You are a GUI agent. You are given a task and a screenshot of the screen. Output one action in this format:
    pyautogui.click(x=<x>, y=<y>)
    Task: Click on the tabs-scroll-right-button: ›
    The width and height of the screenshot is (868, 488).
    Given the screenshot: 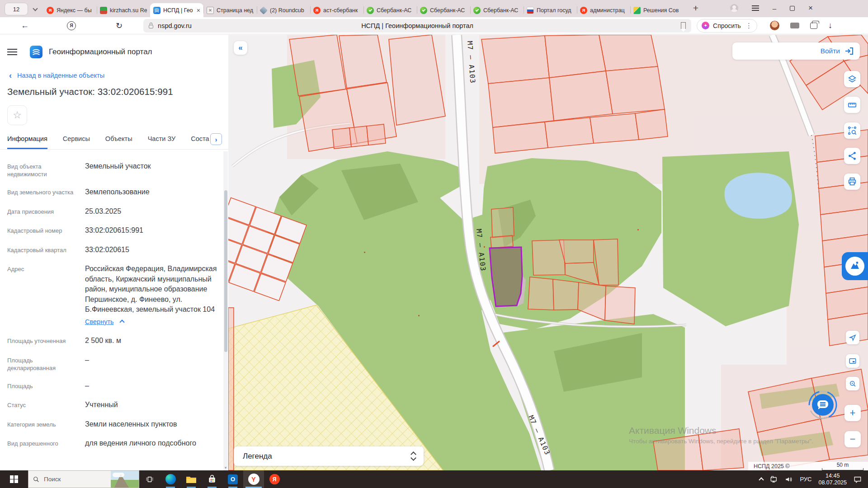 What is the action you would take?
    pyautogui.click(x=216, y=139)
    